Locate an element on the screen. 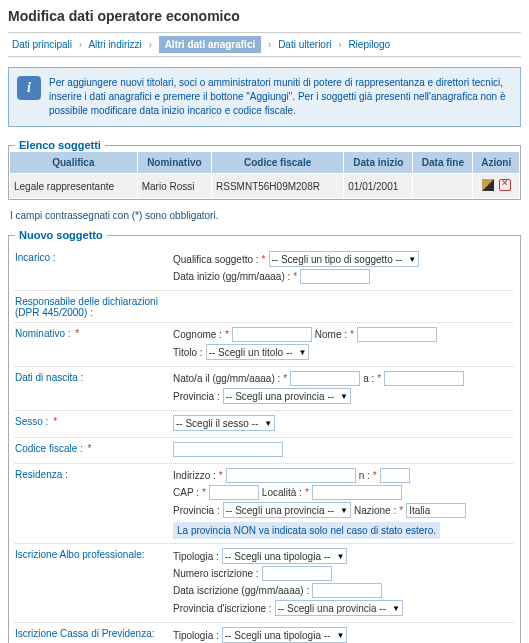 This screenshot has height=643, width=529. qualifica-select: -- Scegli un tipo di soggetto --▼ is located at coordinates (344, 259).